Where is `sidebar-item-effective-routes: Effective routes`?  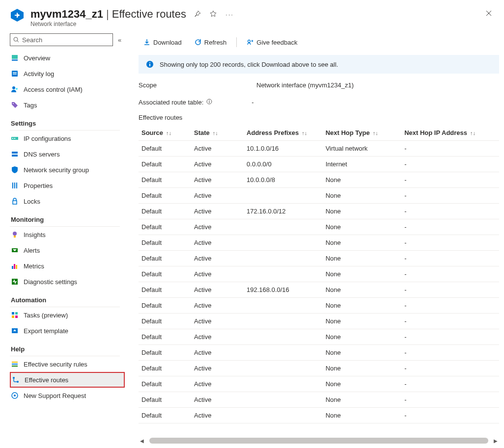
sidebar-item-effective-routes: Effective routes is located at coordinates (67, 380).